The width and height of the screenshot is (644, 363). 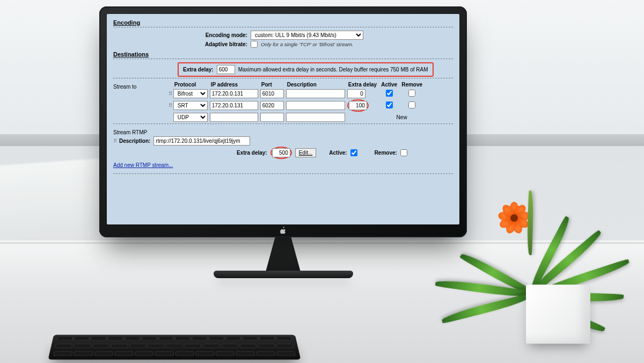 What do you see at coordinates (202, 141) in the screenshot?
I see `rtmp-description-input` at bounding box center [202, 141].